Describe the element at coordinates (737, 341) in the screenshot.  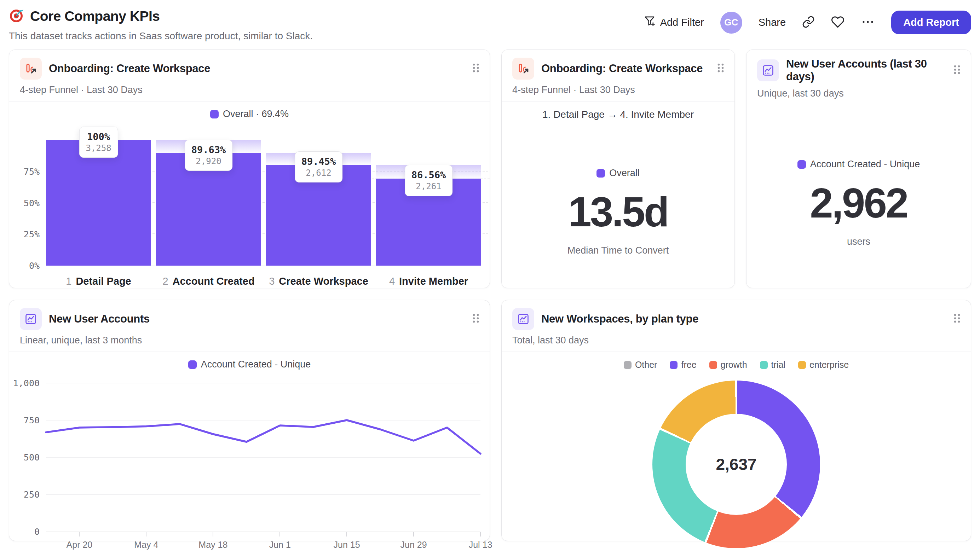
I see `card-subtitle: Total, last 30 days` at that location.